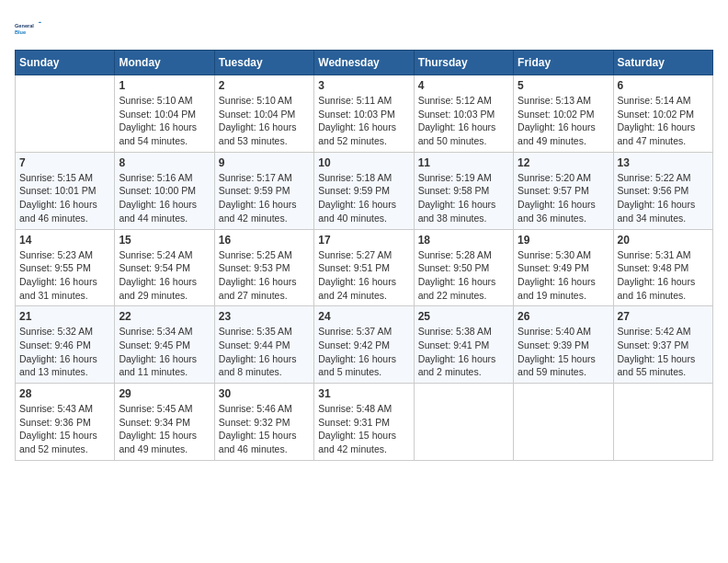  What do you see at coordinates (158, 134) in the screenshot?
I see `daylight-hours: Daylight: 16 hours and 54 minutes.` at bounding box center [158, 134].